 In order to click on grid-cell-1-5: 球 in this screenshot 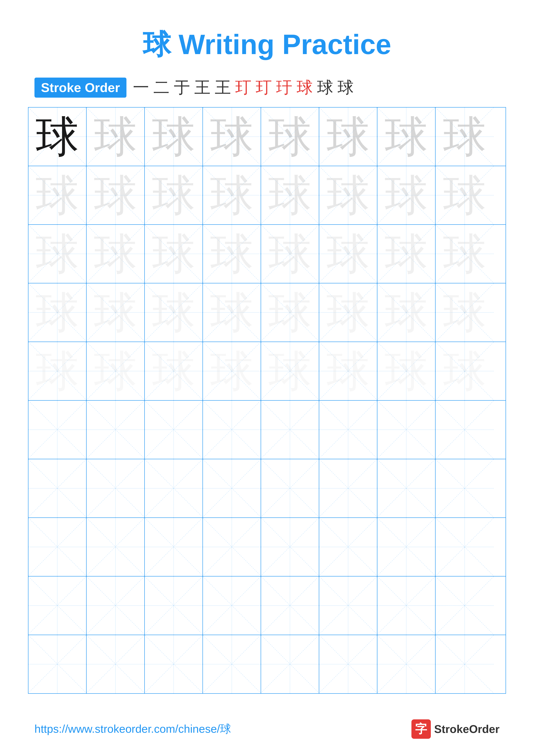, I will do `click(290, 137)`.